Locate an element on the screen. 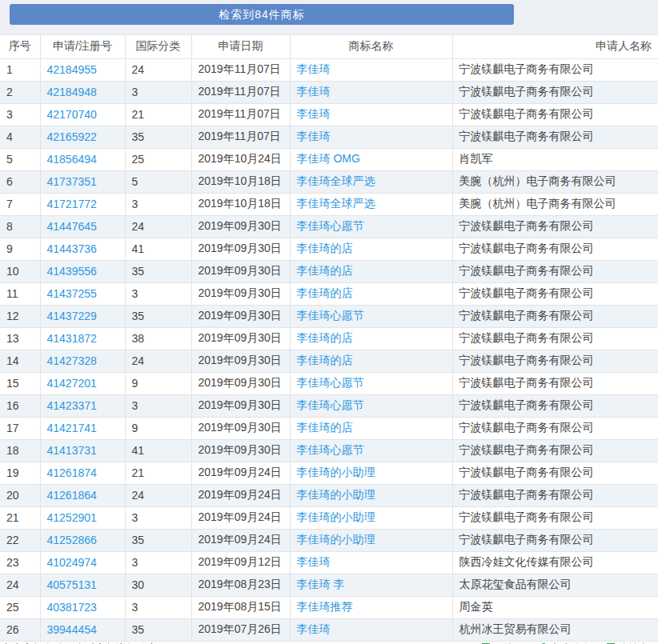 This screenshot has width=658, height=644. intl-class-cell: 38 is located at coordinates (158, 338).